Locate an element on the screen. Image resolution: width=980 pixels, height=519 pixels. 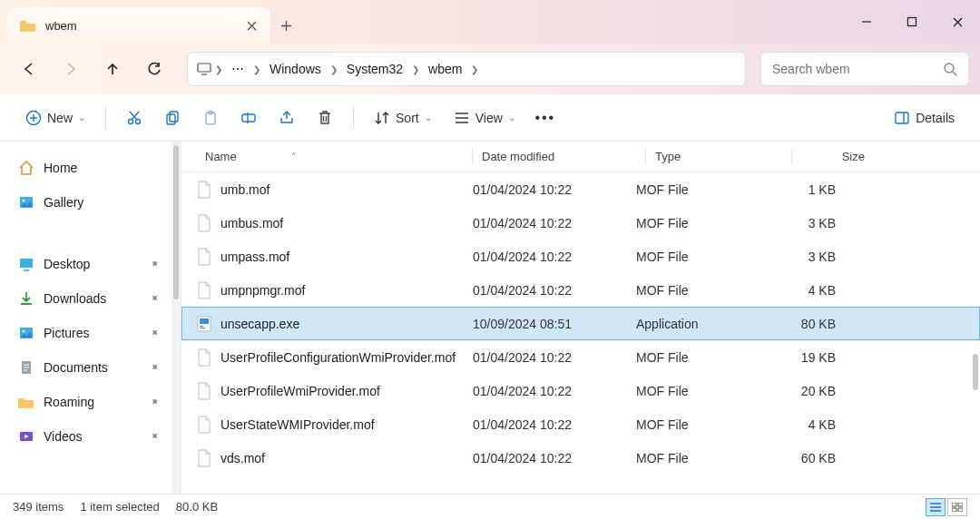
file-row: UserProfileConfigurationWmiProvider.mof0… is located at coordinates (581, 357).